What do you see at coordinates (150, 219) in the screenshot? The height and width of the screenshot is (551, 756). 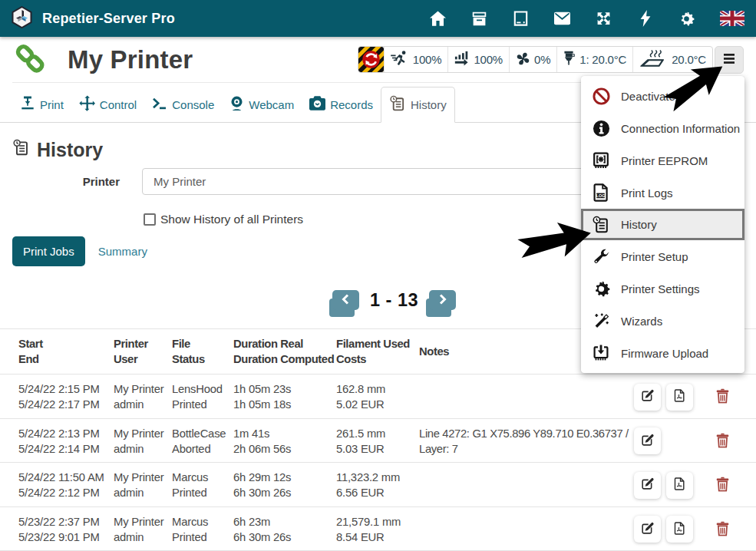 I see `show-all-checkbox` at bounding box center [150, 219].